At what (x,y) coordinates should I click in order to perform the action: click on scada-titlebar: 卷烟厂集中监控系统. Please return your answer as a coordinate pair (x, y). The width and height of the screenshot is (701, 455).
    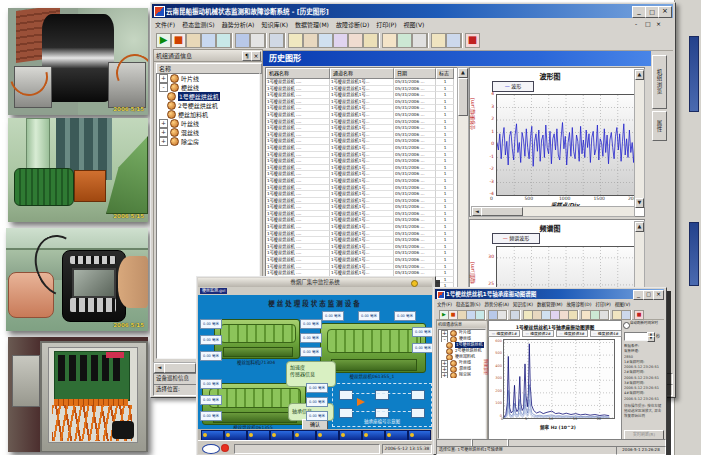
    Looking at the image, I should click on (315, 282).